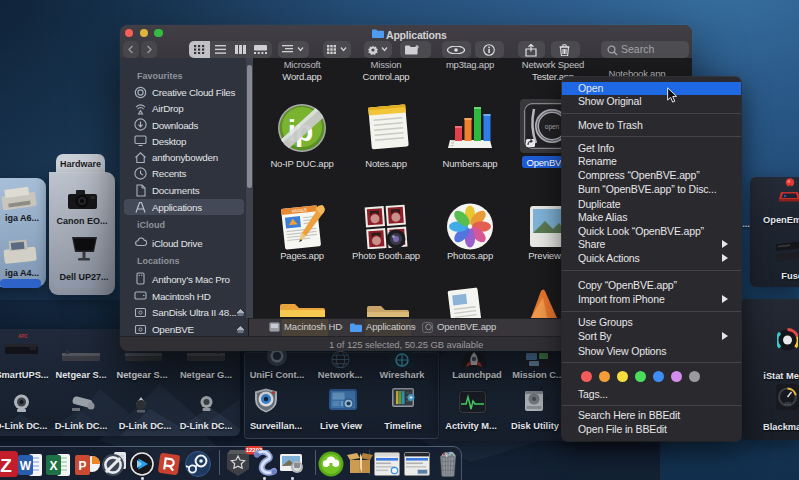  Describe the element at coordinates (53, 466) in the screenshot. I see `svg-text: X` at that location.